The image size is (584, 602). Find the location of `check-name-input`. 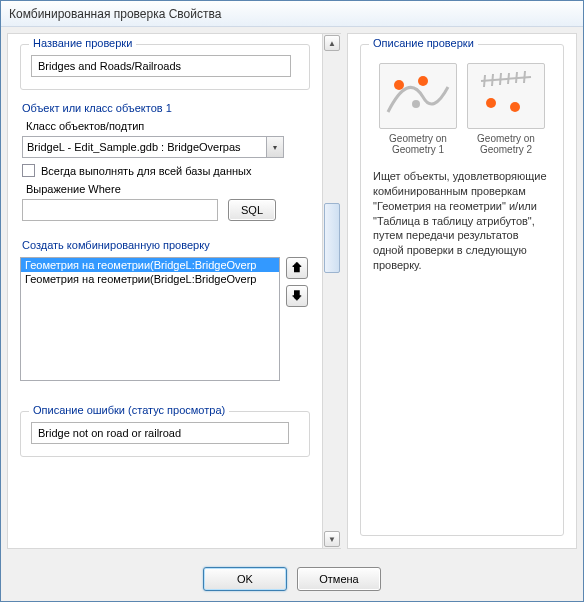

check-name-input is located at coordinates (161, 66).